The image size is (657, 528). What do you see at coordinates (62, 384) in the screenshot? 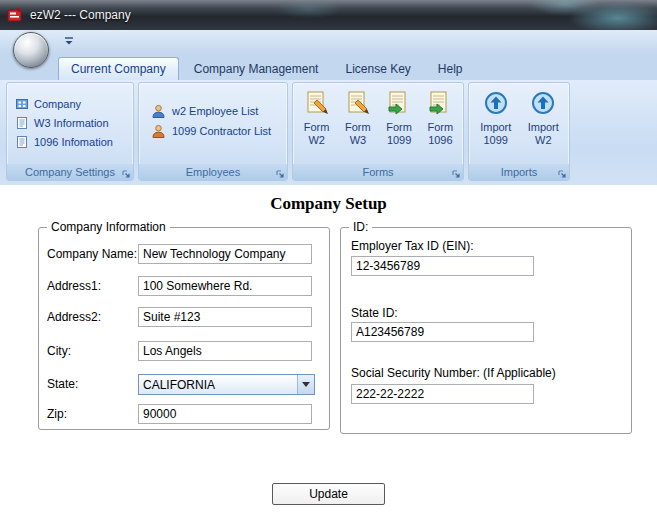
I see `state-label: State:` at bounding box center [62, 384].